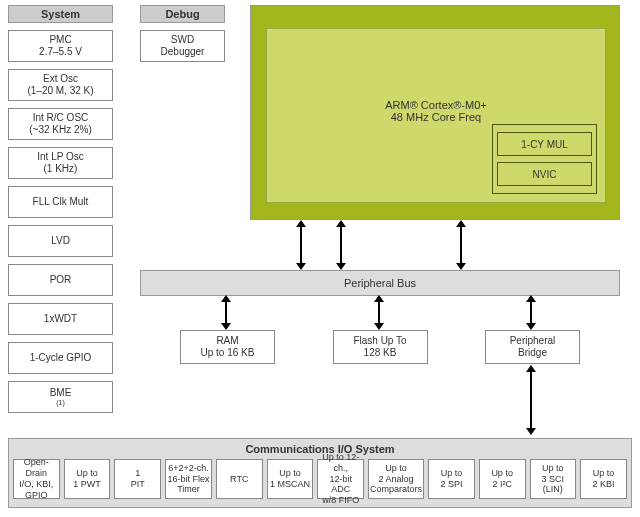 This screenshot has width=640, height=517. I want to click on system-int-rc-osc: Int R/C OSC(~32 KHz 2%), so click(60, 124).